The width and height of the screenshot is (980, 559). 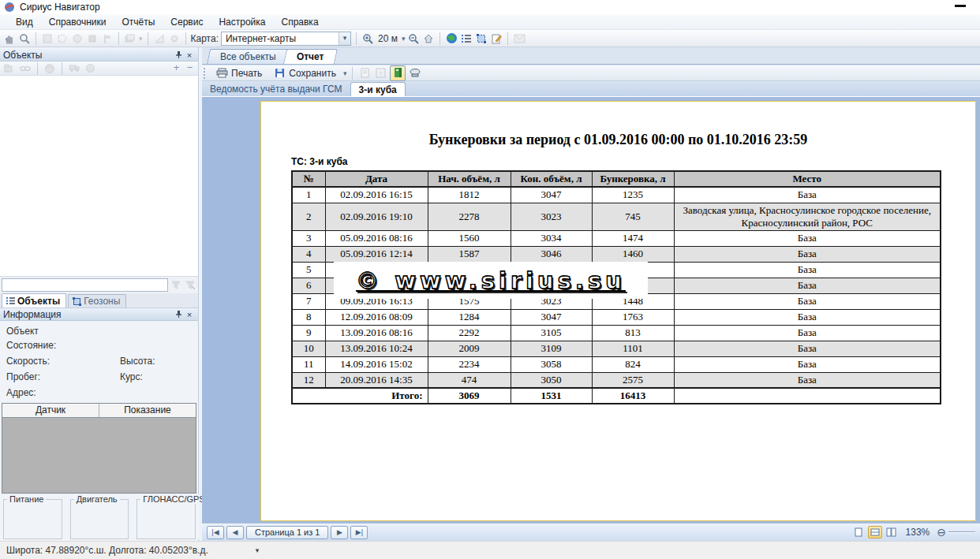 I want to click on save-dropdown-icon: ▾, so click(x=346, y=73).